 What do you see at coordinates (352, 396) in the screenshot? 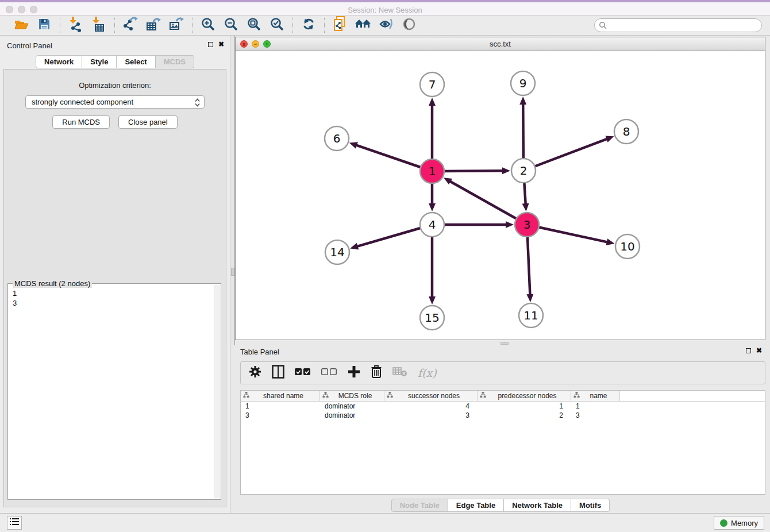
I see `column-header-MCDS-role: MCDS role` at bounding box center [352, 396].